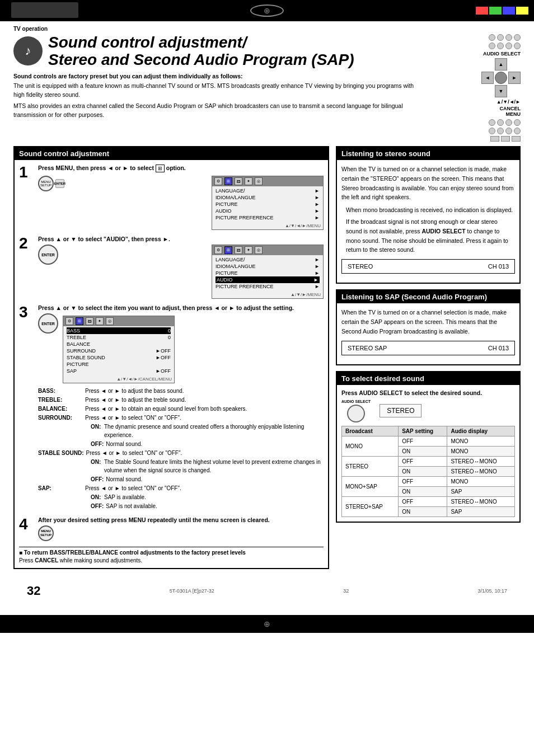 The width and height of the screenshot is (534, 756). What do you see at coordinates (428, 209) in the screenshot?
I see `stereo-text: When the TV is turned on or a channel se…` at bounding box center [428, 209].